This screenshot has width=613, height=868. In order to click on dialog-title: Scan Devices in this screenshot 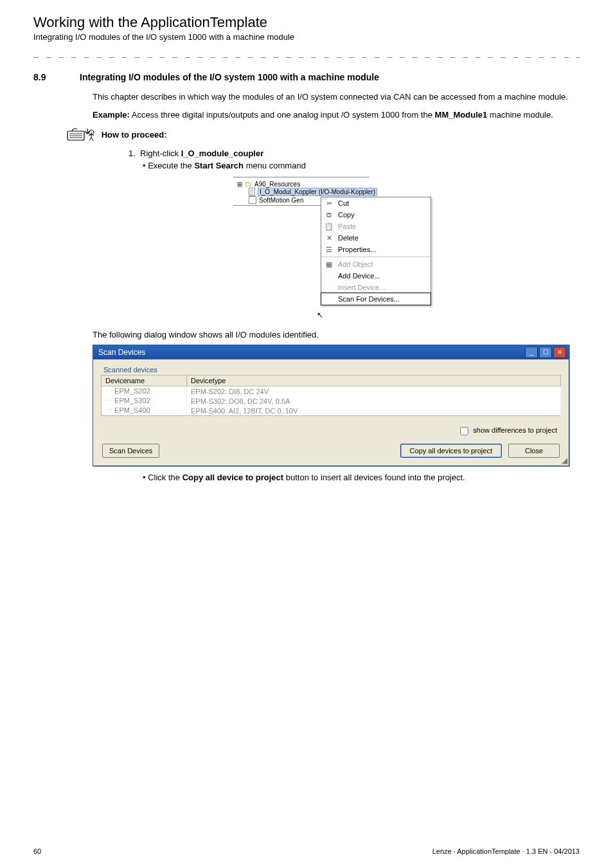, I will do `click(312, 352)`.